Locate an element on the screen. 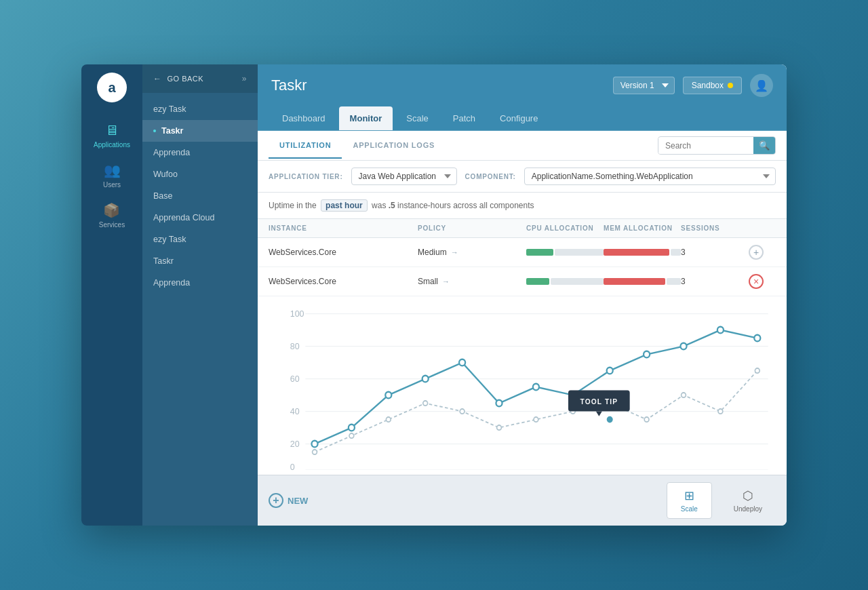 The image size is (868, 590). svg-text: TOOL TIP is located at coordinates (599, 401).